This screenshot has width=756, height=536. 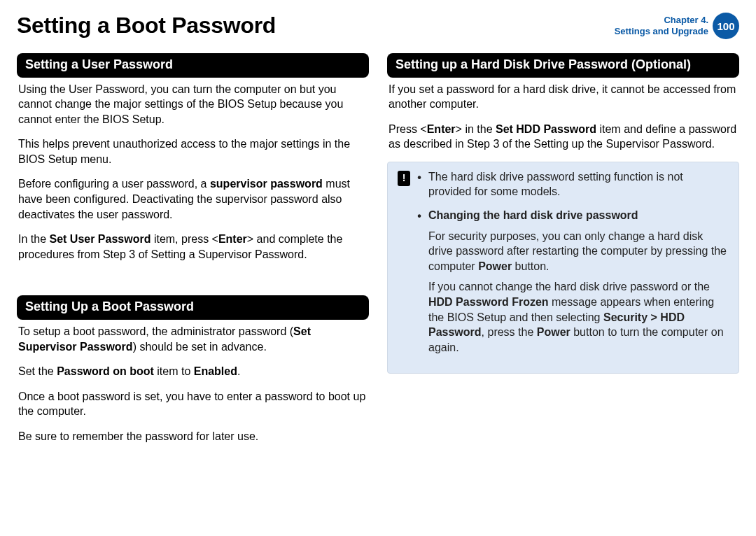 I want to click on page-title: Setting a Boot Password, so click(x=146, y=25).